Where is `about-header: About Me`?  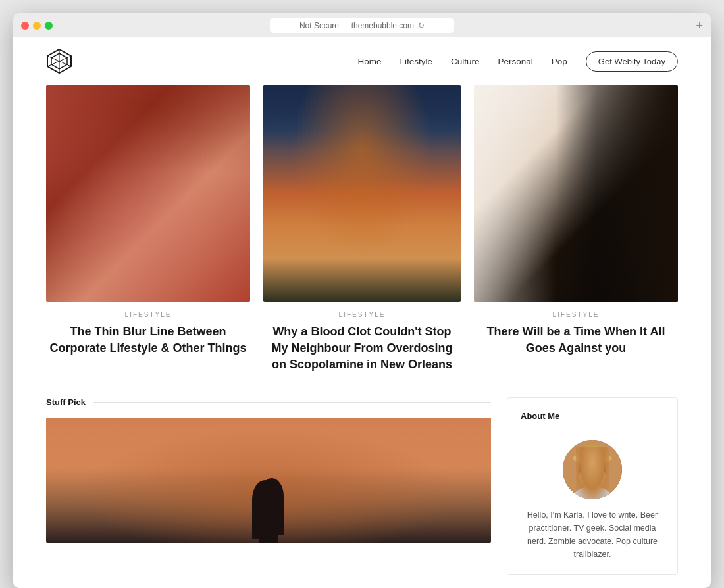 about-header: About Me is located at coordinates (592, 420).